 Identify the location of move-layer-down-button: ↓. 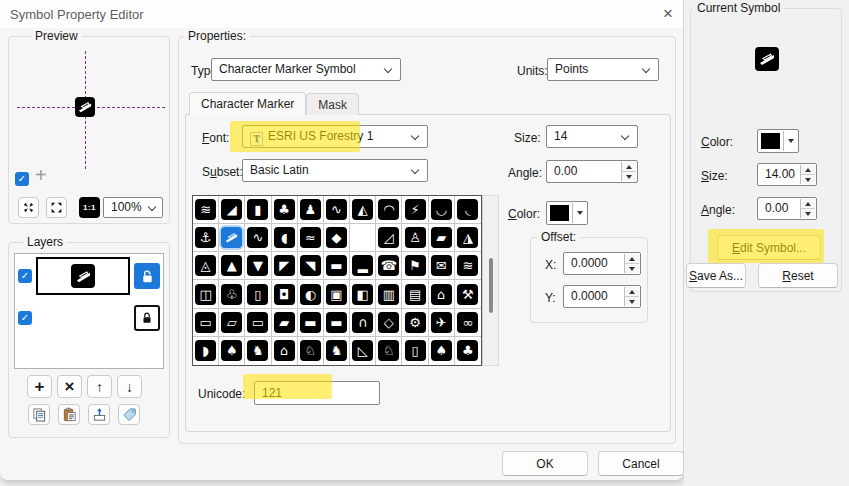
(130, 386).